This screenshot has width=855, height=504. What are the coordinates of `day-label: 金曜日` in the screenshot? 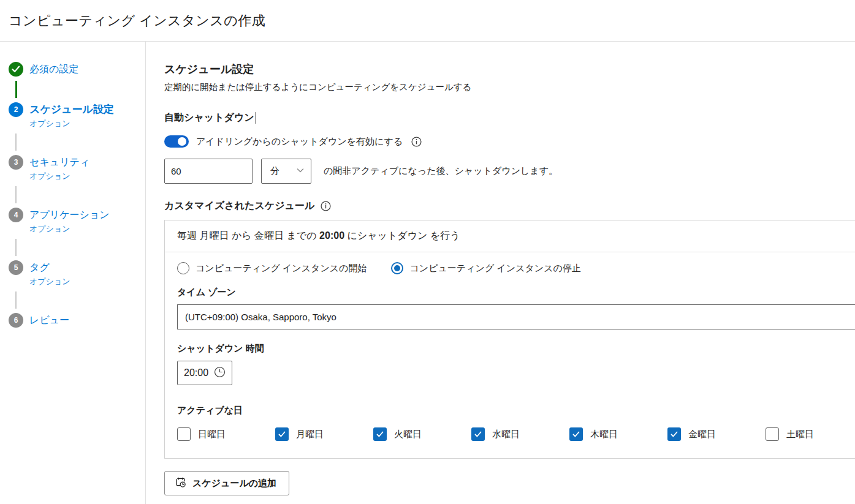 It's located at (702, 435).